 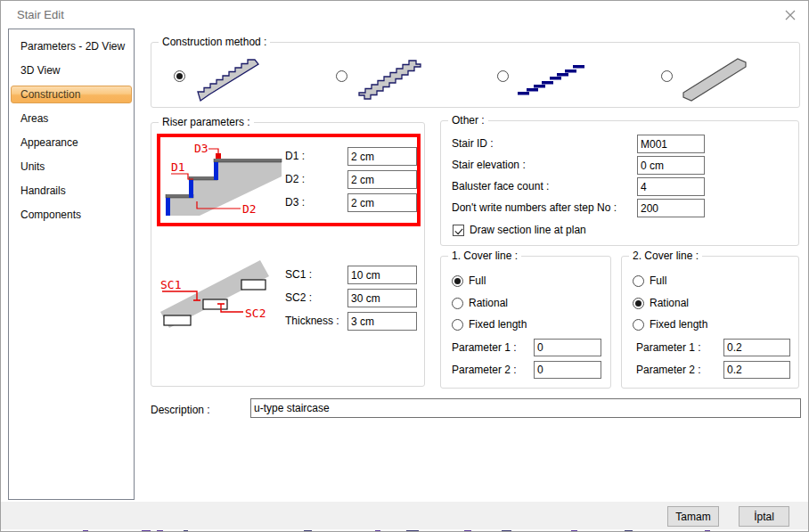 I want to click on stair-id-label: Stair ID :, so click(x=472, y=144).